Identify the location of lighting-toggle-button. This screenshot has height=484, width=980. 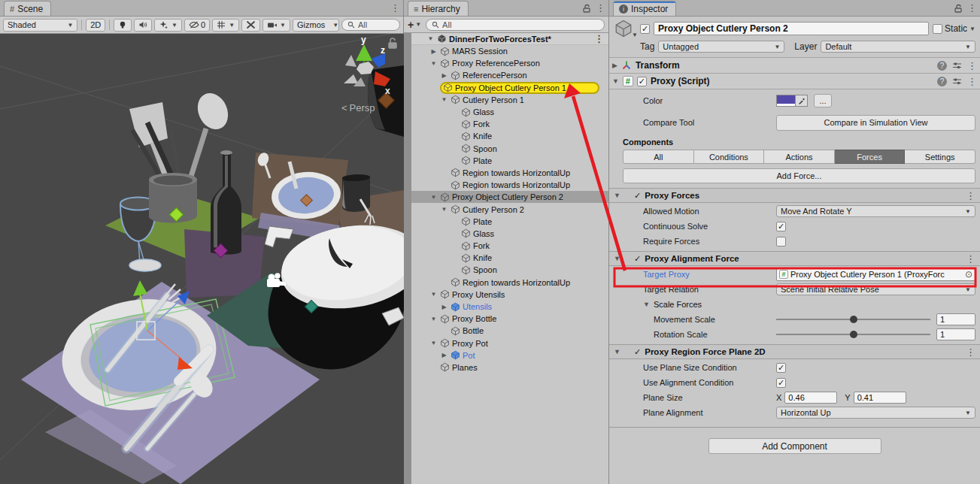
(123, 26).